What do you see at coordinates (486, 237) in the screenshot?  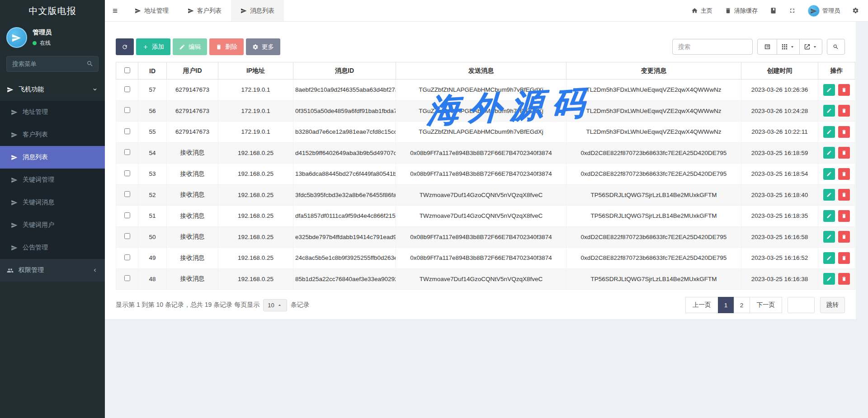 I see `table-row: 50 接收消息 192.168.0.25 e325bde797b4ffdabb1…` at bounding box center [486, 237].